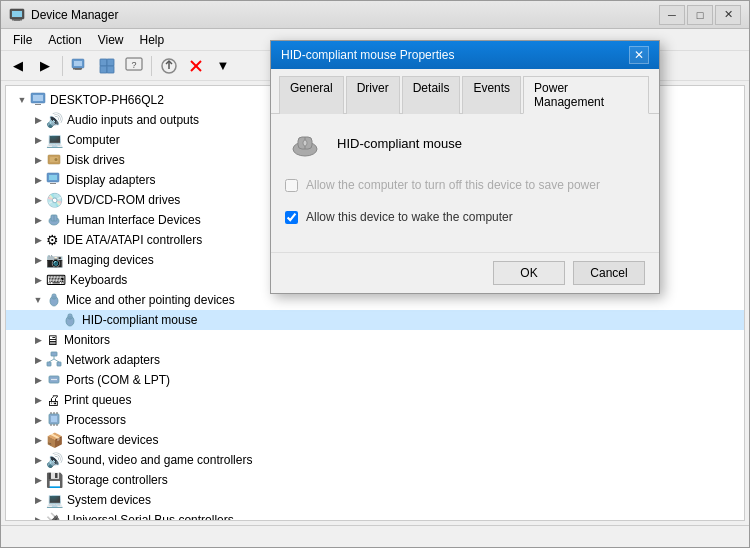  I want to click on monitors-label: Monitors, so click(87, 340).